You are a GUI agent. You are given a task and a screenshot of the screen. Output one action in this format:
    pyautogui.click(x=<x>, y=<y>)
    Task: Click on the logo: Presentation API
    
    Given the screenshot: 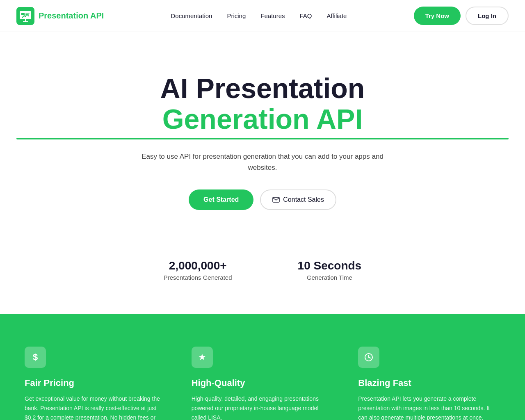 What is the action you would take?
    pyautogui.click(x=60, y=16)
    